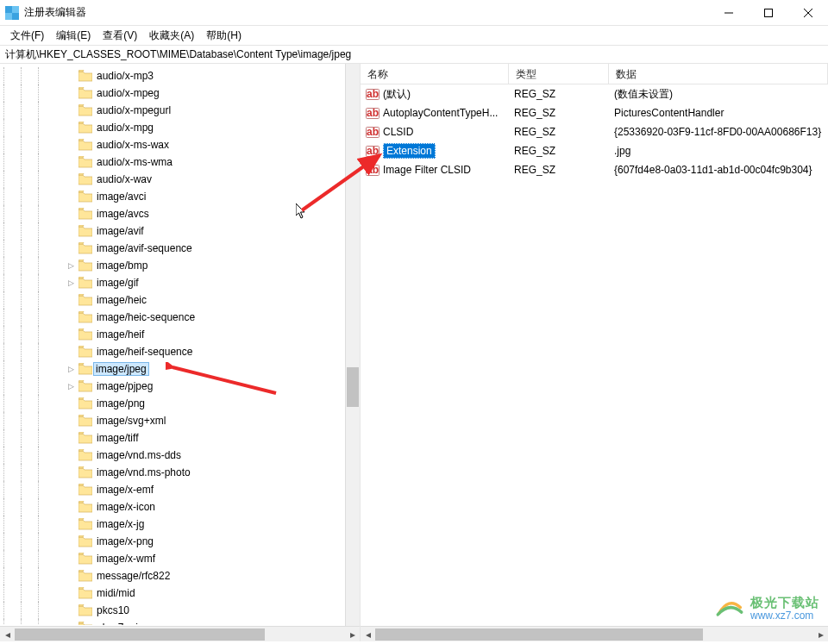  Describe the element at coordinates (125, 128) in the screenshot. I see `tree-item-label: audio/x-mpg` at that location.